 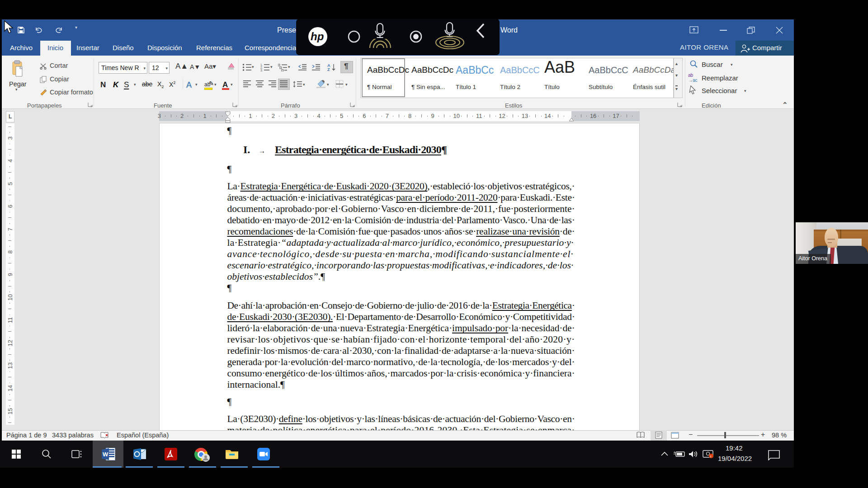 What do you see at coordinates (329, 70) in the screenshot?
I see `svg-text: Z` at bounding box center [329, 70].